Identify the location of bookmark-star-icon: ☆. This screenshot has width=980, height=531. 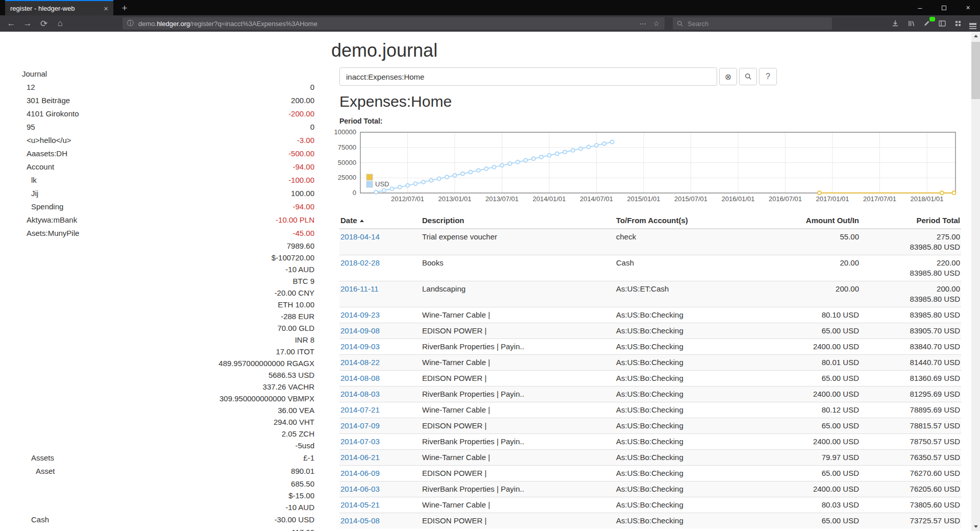
(656, 23).